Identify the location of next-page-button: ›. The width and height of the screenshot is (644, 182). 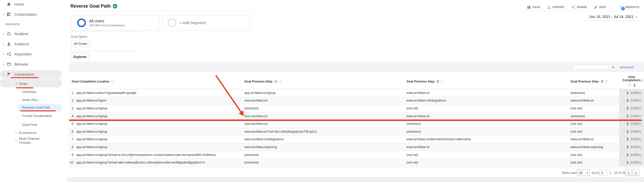
(636, 173).